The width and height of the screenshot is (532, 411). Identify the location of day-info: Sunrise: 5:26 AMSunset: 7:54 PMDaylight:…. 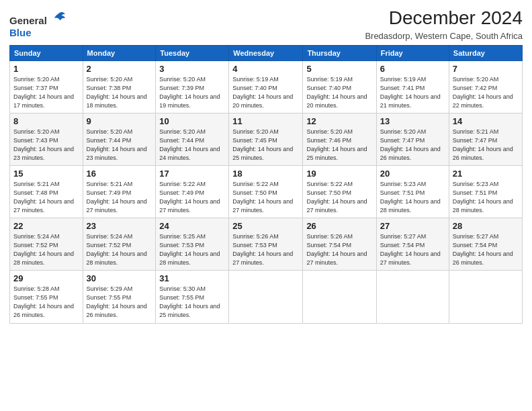
(339, 250).